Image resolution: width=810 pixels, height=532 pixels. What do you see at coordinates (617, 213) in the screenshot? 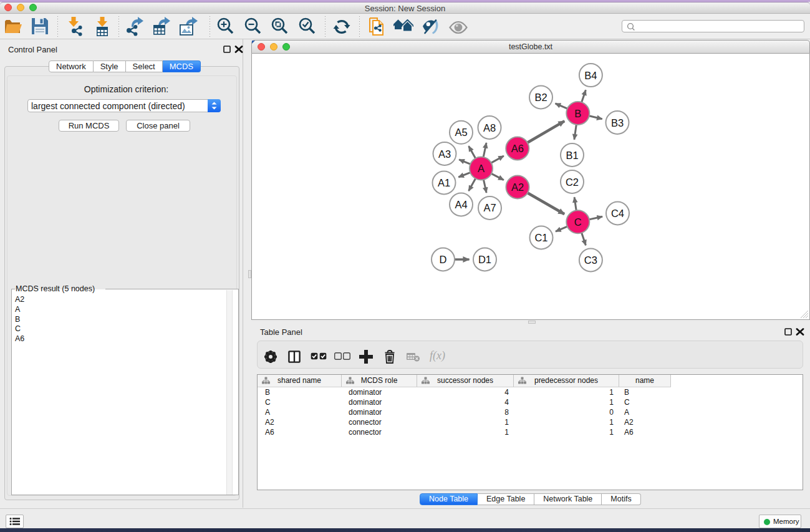
I see `svg-text: C4` at bounding box center [617, 213].